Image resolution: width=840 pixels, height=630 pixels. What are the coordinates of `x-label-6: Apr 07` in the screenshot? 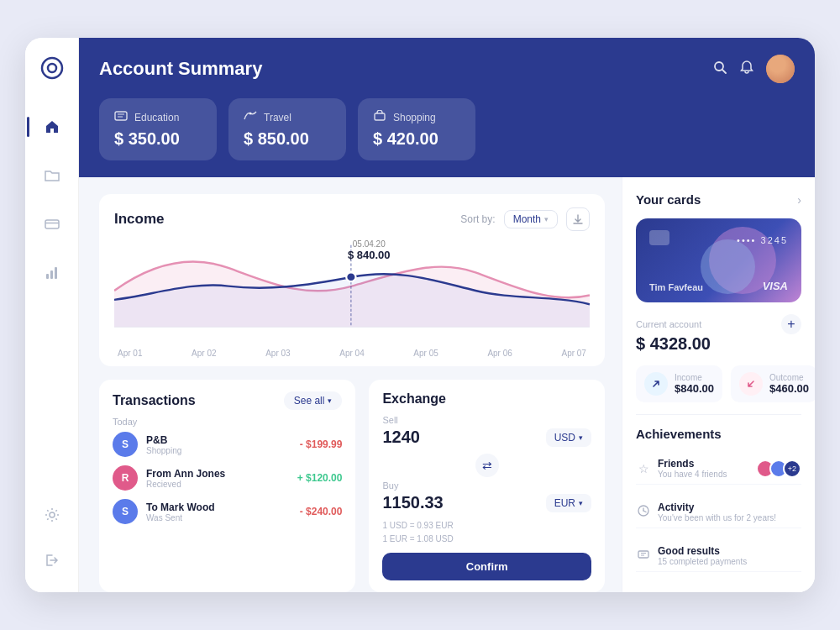 It's located at (573, 353).